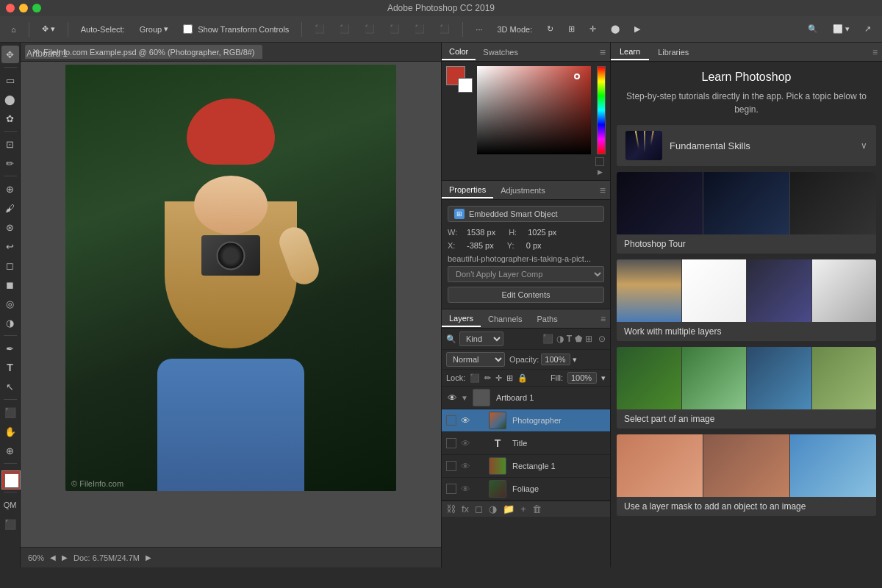 The width and height of the screenshot is (882, 588). Describe the element at coordinates (479, 29) in the screenshot. I see `more-btn: ···` at that location.